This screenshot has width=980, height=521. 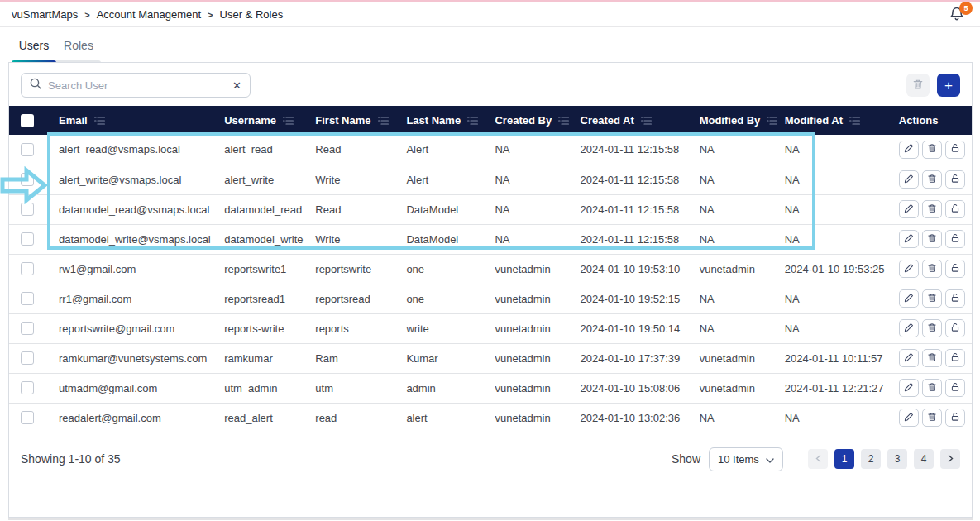 I want to click on table-row: utmadm@gmail.comutm_adminutmadminvunetad…, so click(x=490, y=388).